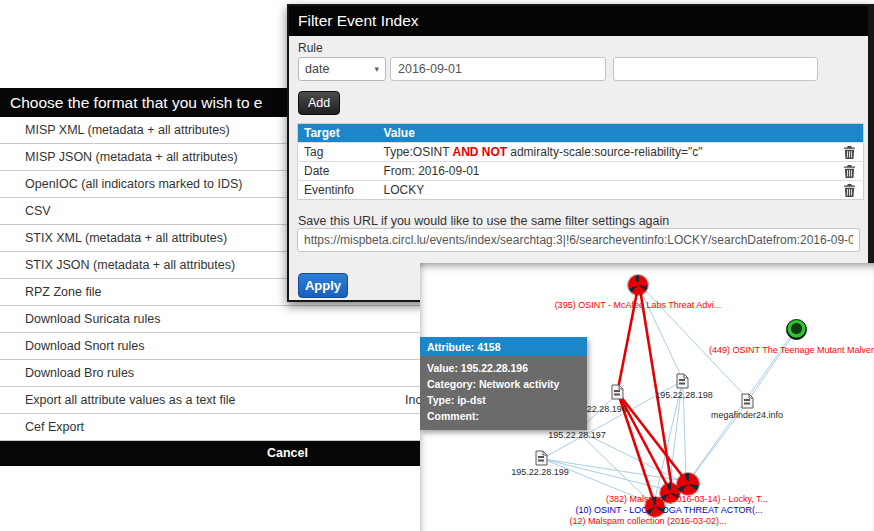 The height and width of the screenshot is (531, 874). I want to click on rule-target: Date, so click(338, 172).